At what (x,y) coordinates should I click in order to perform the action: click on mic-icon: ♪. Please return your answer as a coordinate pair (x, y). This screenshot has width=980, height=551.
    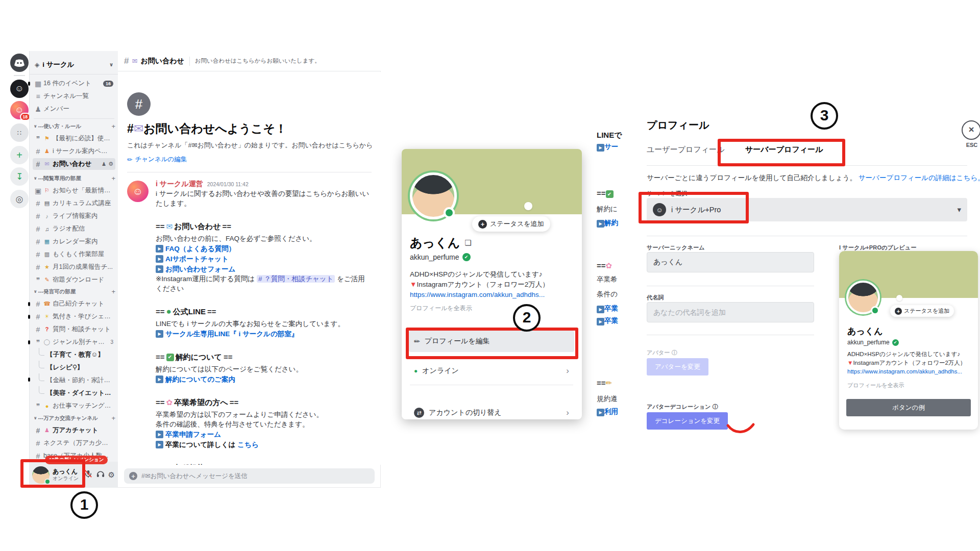
    Looking at the image, I should click on (47, 216).